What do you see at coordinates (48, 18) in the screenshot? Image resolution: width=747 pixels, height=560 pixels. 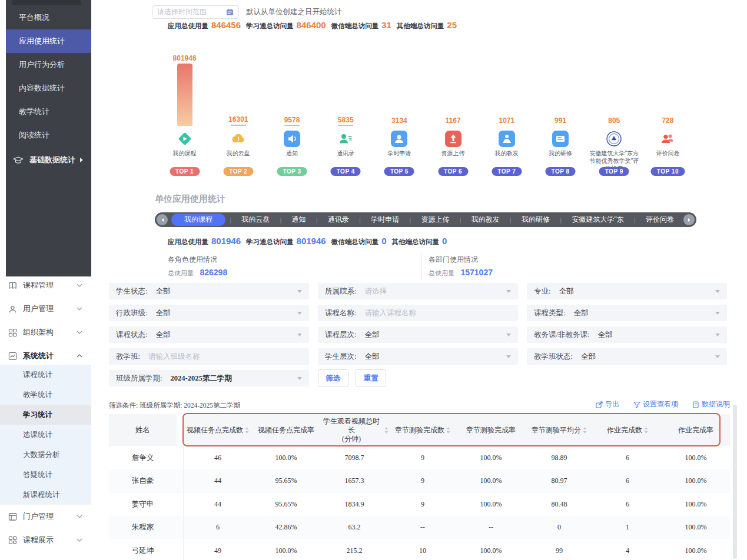 I see `sidebar-item: 平台概况` at bounding box center [48, 18].